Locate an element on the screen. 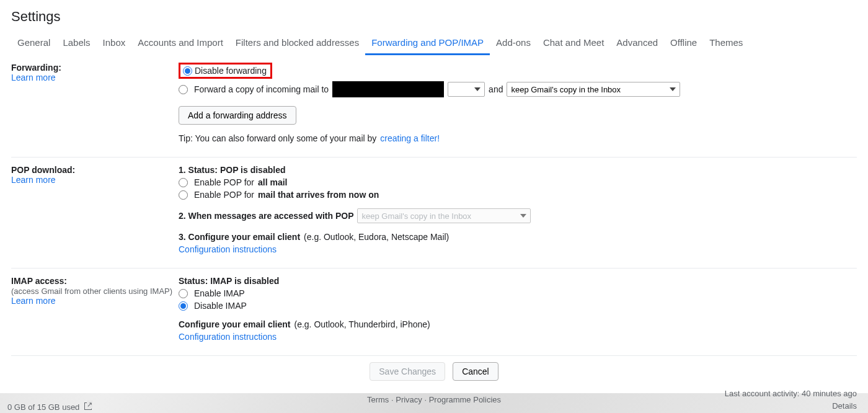 The width and height of the screenshot is (868, 413). tab-chat-meet: Chat and Meet is located at coordinates (574, 43).